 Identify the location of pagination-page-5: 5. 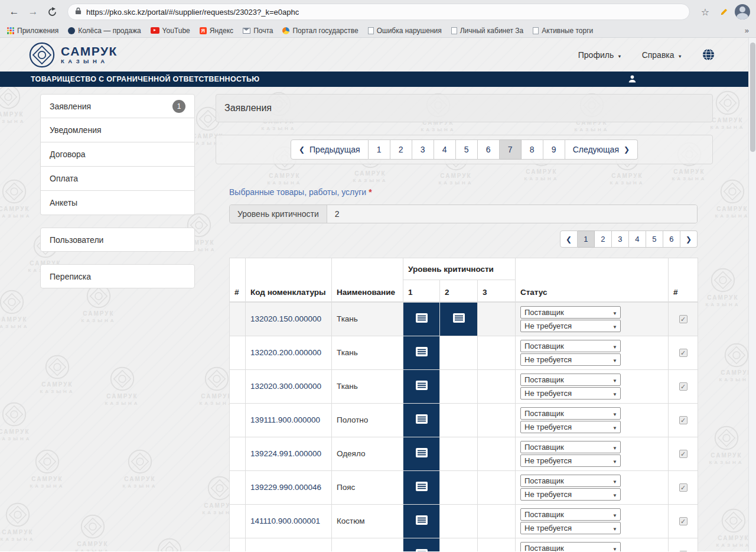
(467, 150).